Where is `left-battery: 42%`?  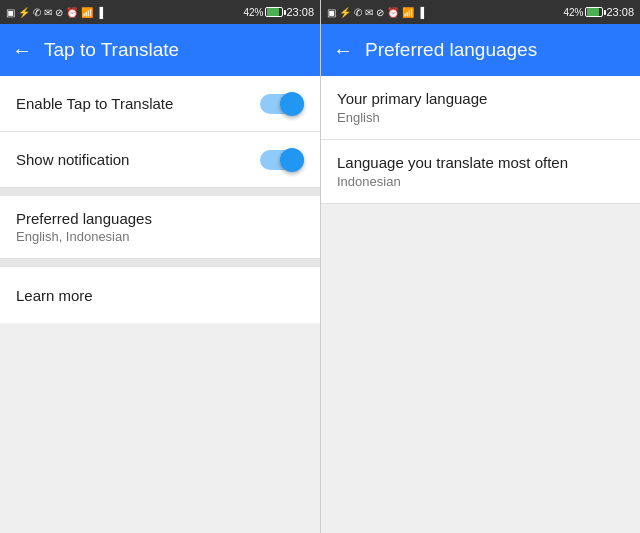
left-battery: 42% is located at coordinates (263, 12).